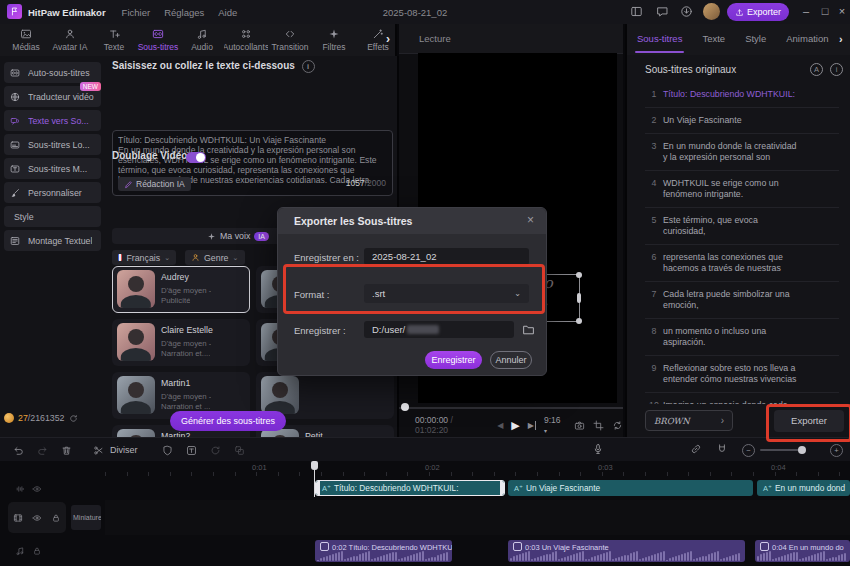  Describe the element at coordinates (98, 450) in the screenshot. I see `scissors-icon` at that location.